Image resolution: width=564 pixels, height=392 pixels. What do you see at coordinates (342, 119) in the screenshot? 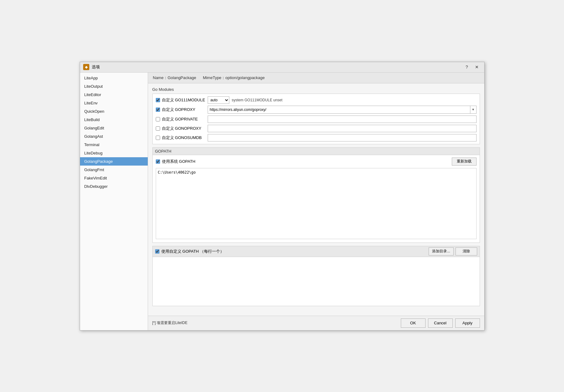
I see `goprivate-input` at bounding box center [342, 119].